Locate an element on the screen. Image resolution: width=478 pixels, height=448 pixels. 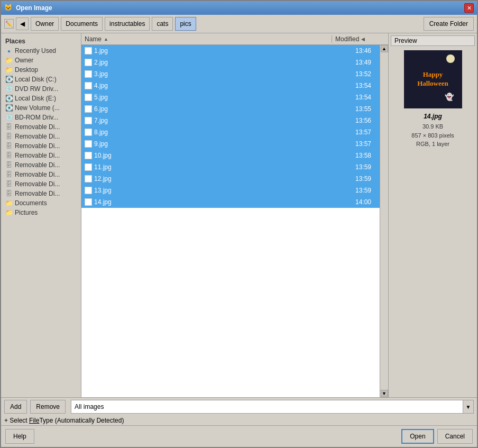
file-row-modified: 13:54 is located at coordinates (353, 86).